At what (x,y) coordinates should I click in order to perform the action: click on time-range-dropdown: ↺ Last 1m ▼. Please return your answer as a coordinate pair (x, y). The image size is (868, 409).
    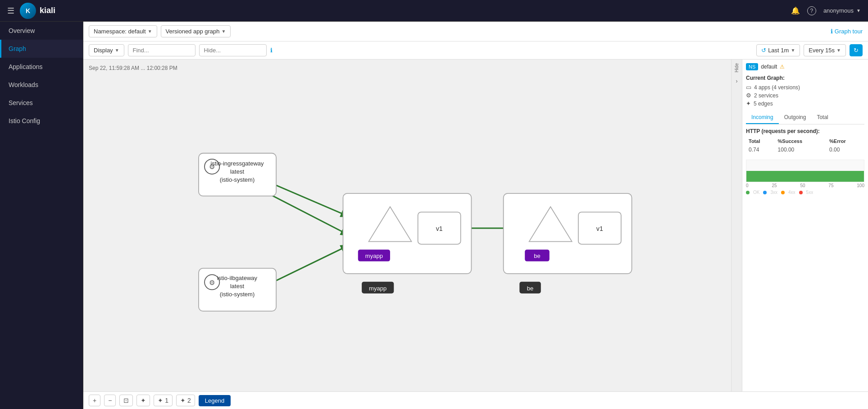
    Looking at the image, I should click on (778, 51).